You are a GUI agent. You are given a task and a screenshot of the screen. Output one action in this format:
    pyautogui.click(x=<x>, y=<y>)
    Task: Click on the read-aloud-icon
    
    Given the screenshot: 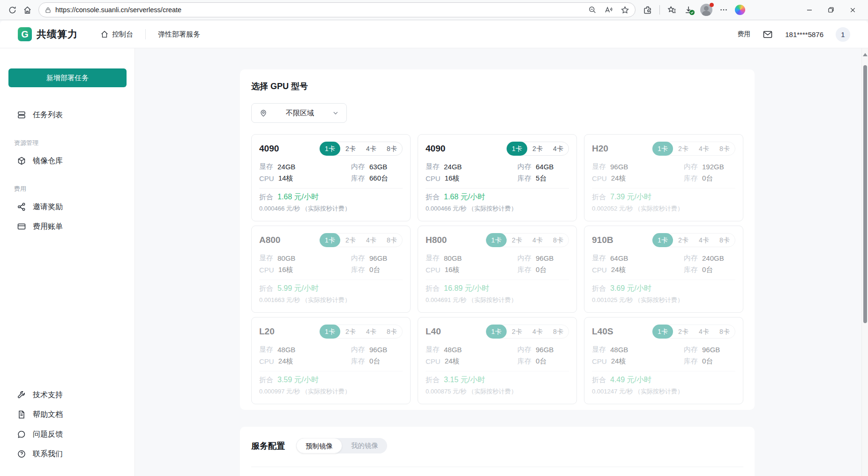 What is the action you would take?
    pyautogui.click(x=608, y=10)
    